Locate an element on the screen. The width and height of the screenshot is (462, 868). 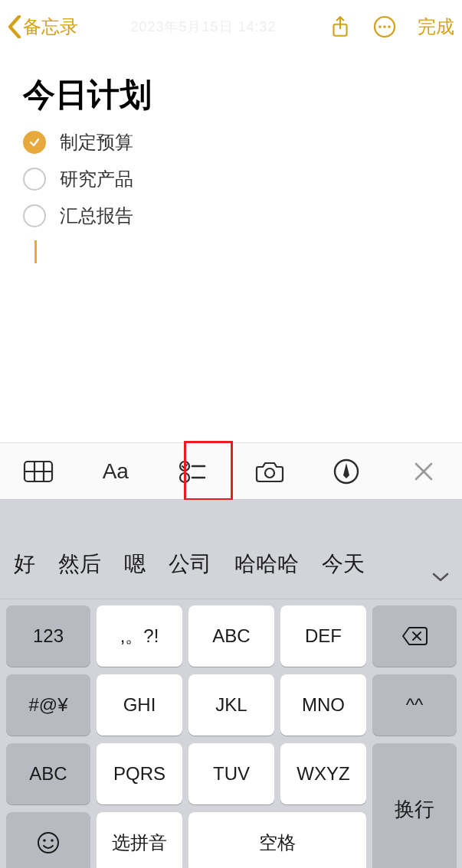
suggestion: 然后 is located at coordinates (80, 564).